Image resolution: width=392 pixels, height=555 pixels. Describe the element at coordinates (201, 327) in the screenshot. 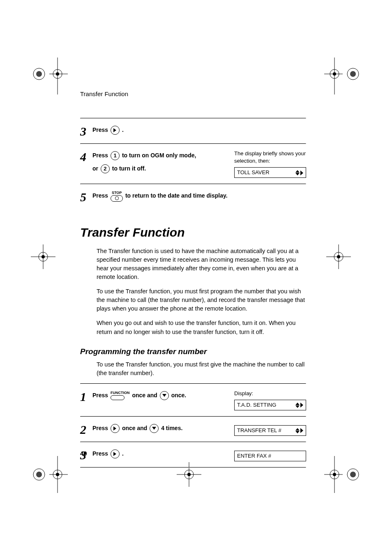

I see `body-paragraph: When you go out and wish to use the tran…` at that location.